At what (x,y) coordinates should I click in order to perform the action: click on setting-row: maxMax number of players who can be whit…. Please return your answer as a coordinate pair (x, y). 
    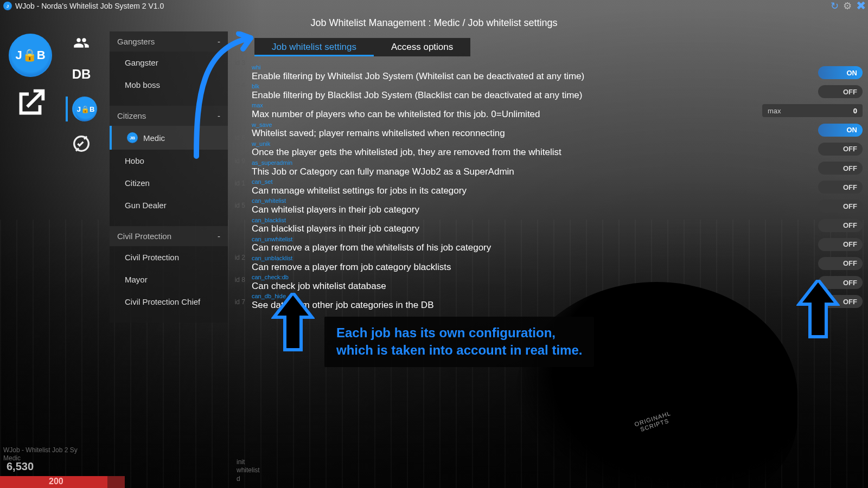
    Looking at the image, I should click on (557, 112).